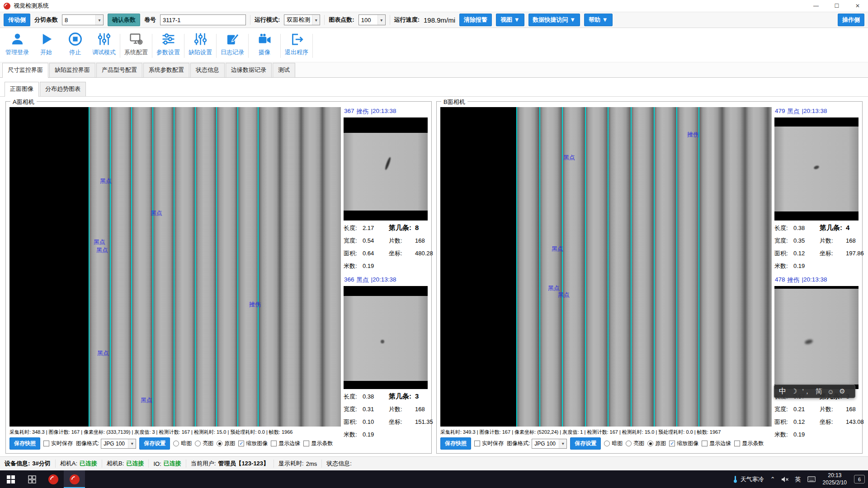 Image resolution: width=868 pixels, height=488 pixels. What do you see at coordinates (858, 6) in the screenshot?
I see `close-button: ✕` at bounding box center [858, 6].